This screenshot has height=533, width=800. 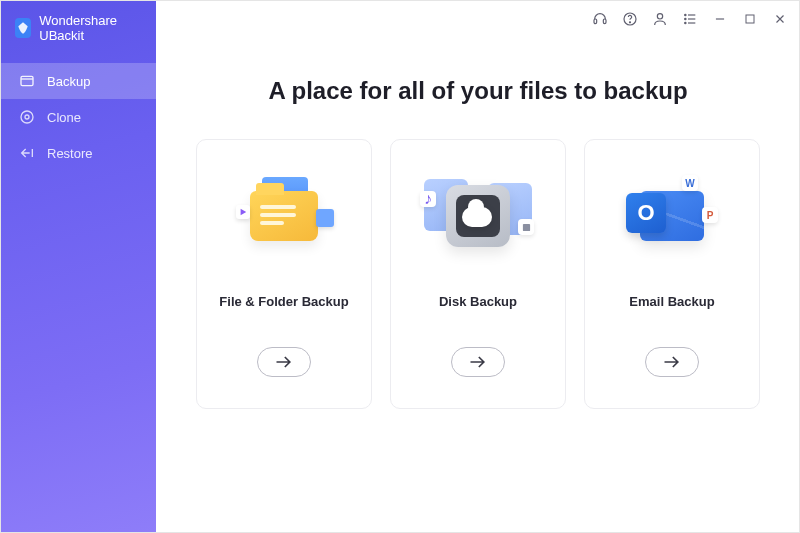 I want to click on powerpoint-icon: P, so click(x=710, y=215).